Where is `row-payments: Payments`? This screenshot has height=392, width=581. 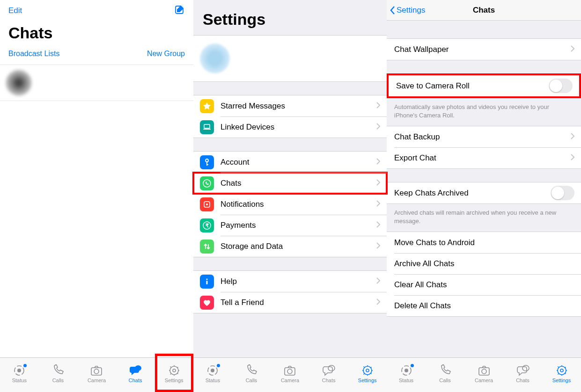 row-payments: Payments is located at coordinates (290, 225).